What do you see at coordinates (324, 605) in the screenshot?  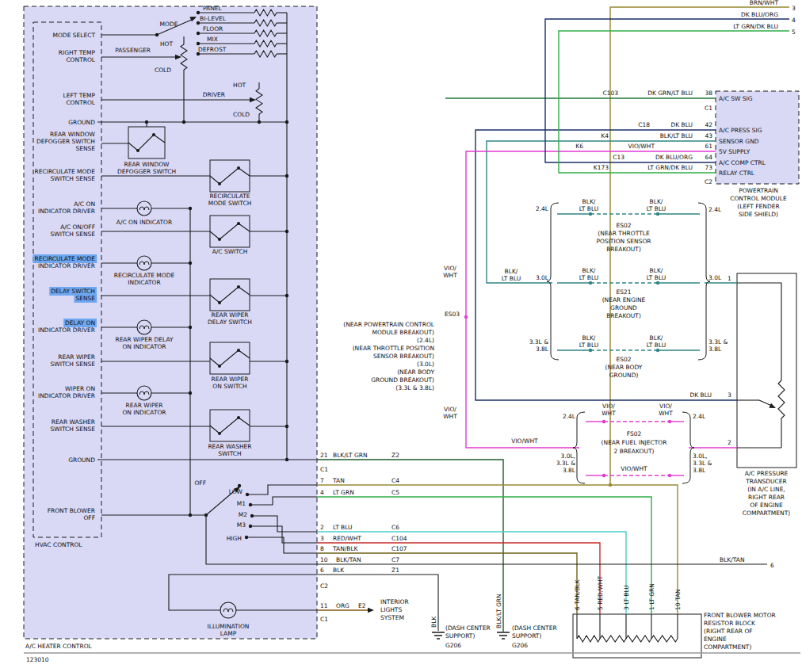 I see `label-11: 11` at bounding box center [324, 605].